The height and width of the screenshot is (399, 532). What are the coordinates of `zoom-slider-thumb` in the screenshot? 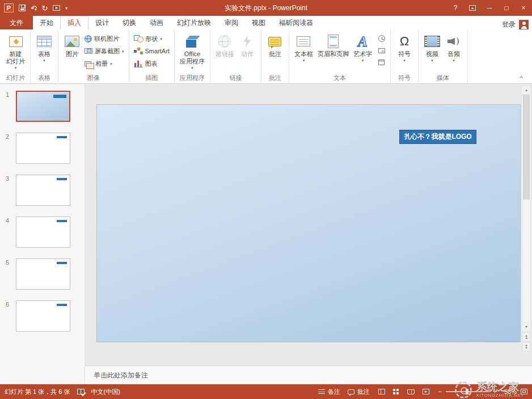 It's located at (467, 392).